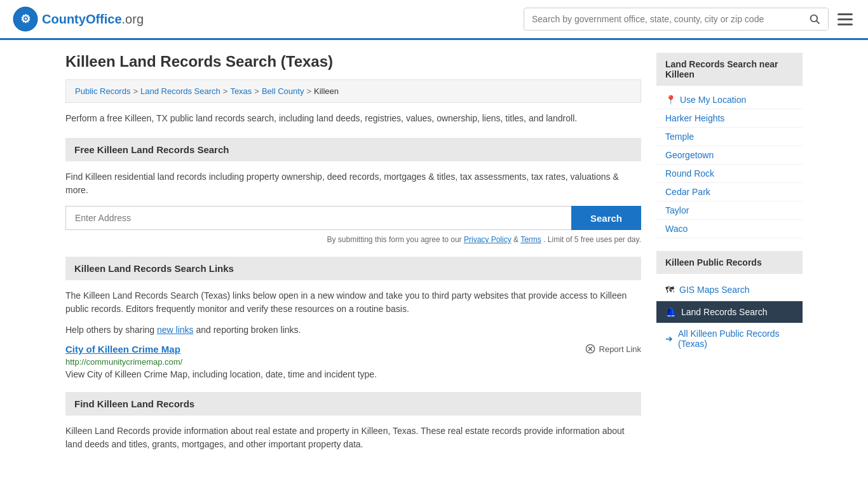 The image size is (868, 488). What do you see at coordinates (93, 19) in the screenshot?
I see `logo-text: CountyOffice.org` at bounding box center [93, 19].